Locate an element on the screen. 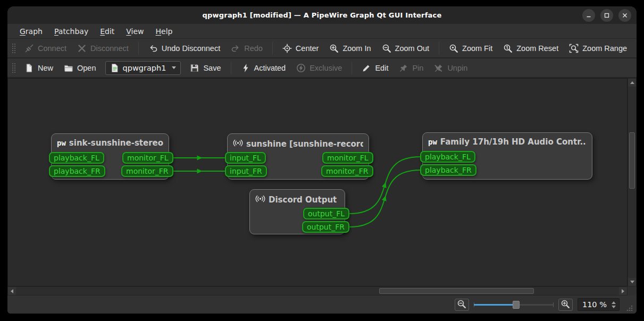 The image size is (644, 321). exclusive-icon is located at coordinates (301, 68).